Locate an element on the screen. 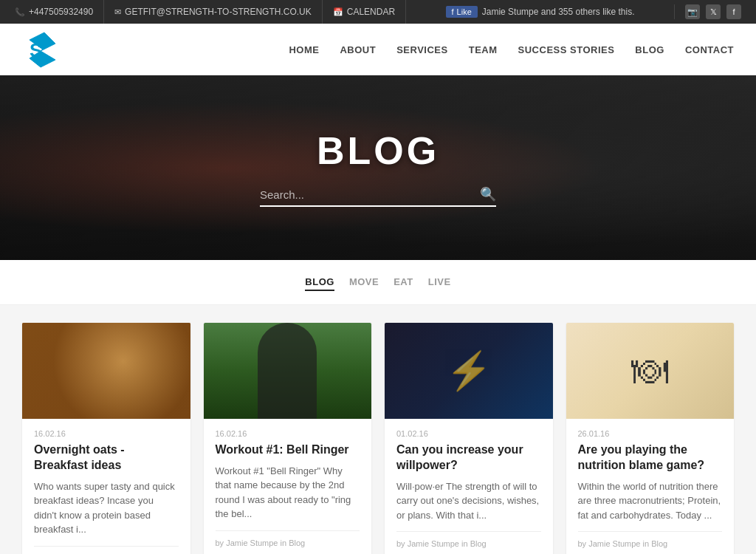  twitter-icon: 𝕏 is located at coordinates (713, 12).